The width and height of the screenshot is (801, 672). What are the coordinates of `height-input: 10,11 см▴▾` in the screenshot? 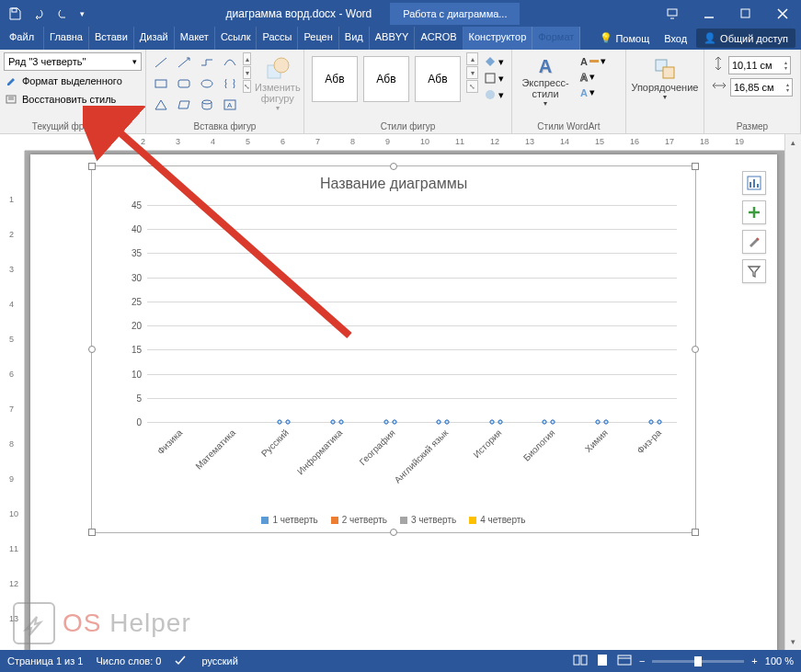 It's located at (760, 65).